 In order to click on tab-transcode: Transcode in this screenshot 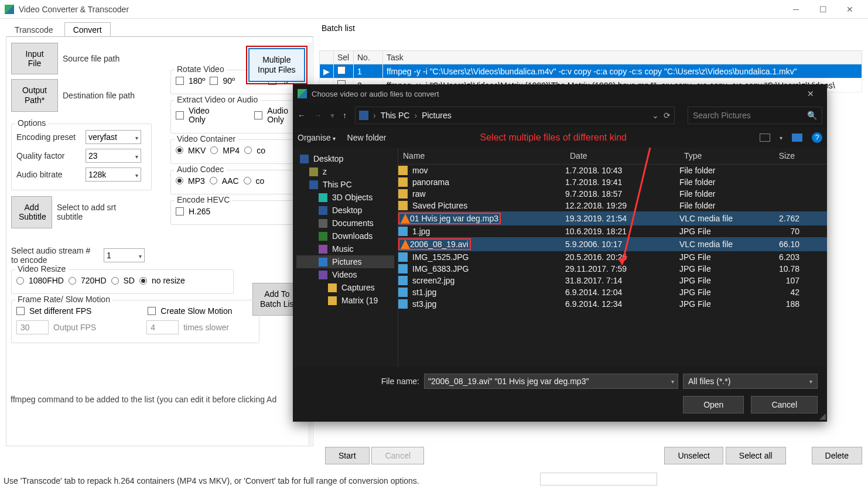, I will do `click(34, 29)`.